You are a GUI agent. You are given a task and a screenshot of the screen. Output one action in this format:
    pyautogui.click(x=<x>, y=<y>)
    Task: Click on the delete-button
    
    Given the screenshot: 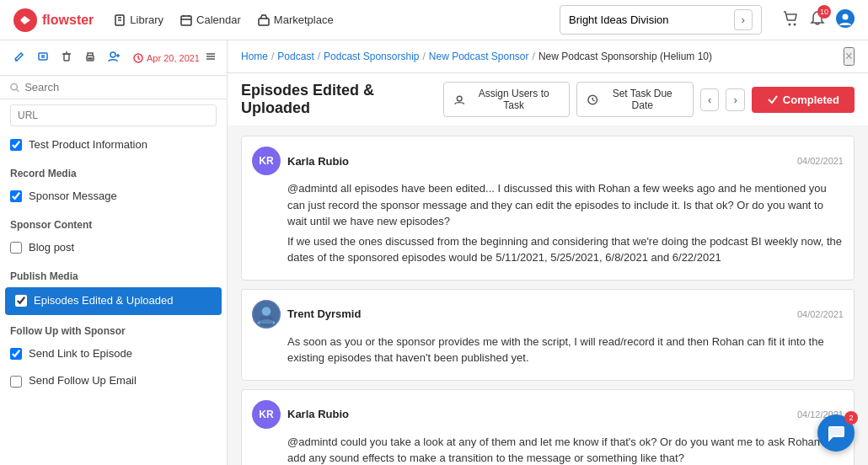 What is the action you would take?
    pyautogui.click(x=67, y=57)
    